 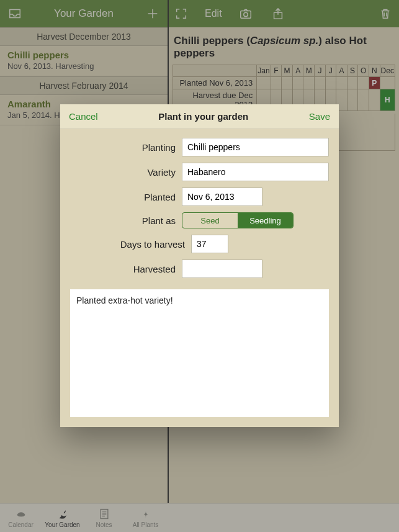 I want to click on save-button: Save, so click(x=320, y=117).